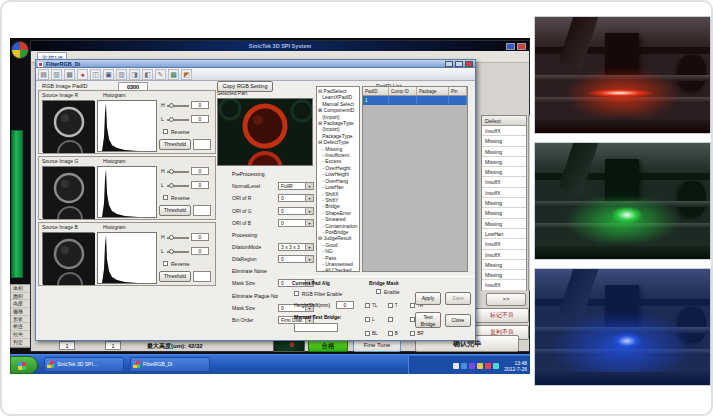 The height and width of the screenshot is (416, 713). I want to click on volume-icon, so click(456, 366).